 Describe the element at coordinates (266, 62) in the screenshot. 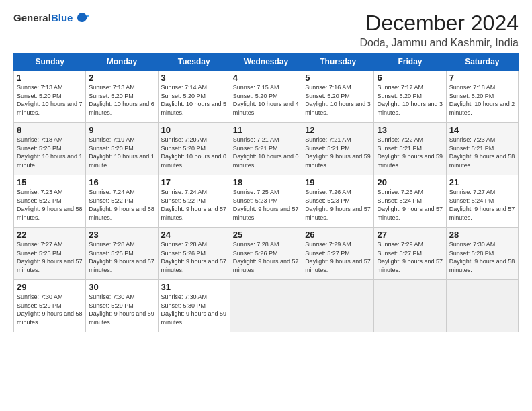

I see `col-wednesday: Wednesday` at that location.